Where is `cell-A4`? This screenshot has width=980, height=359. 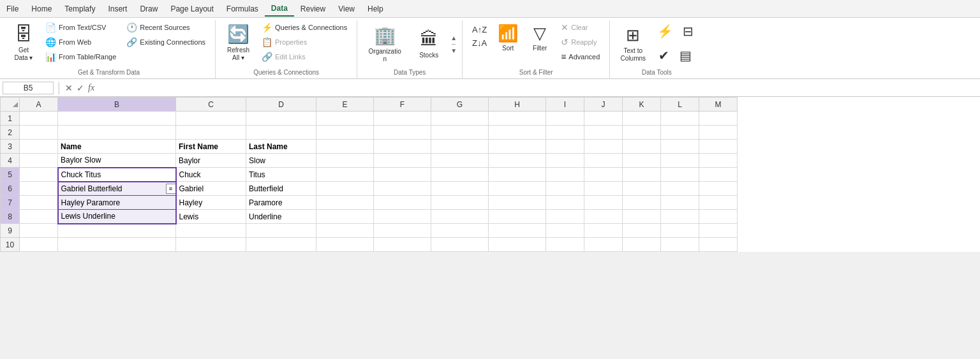 cell-A4 is located at coordinates (39, 161).